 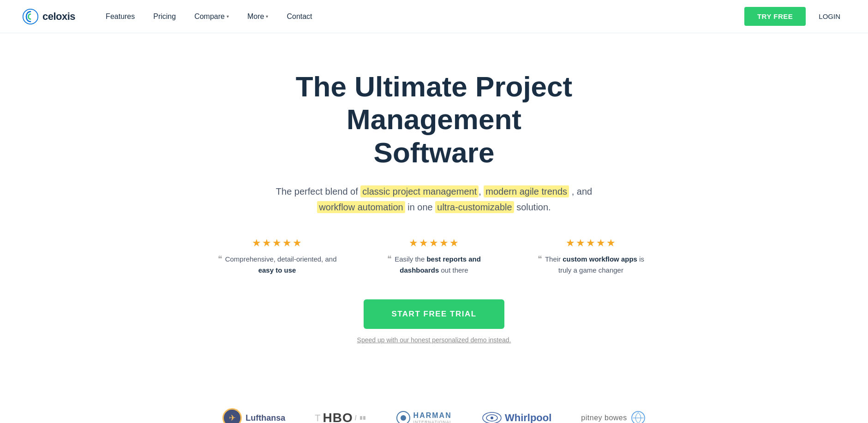 I want to click on whirlpool-icon, so click(x=492, y=417).